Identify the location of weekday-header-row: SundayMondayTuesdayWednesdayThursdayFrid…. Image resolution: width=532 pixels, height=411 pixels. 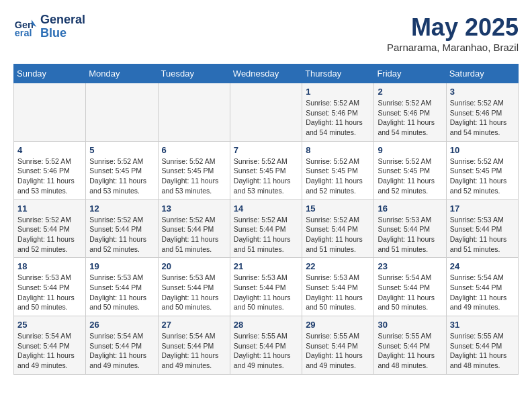
(266, 74).